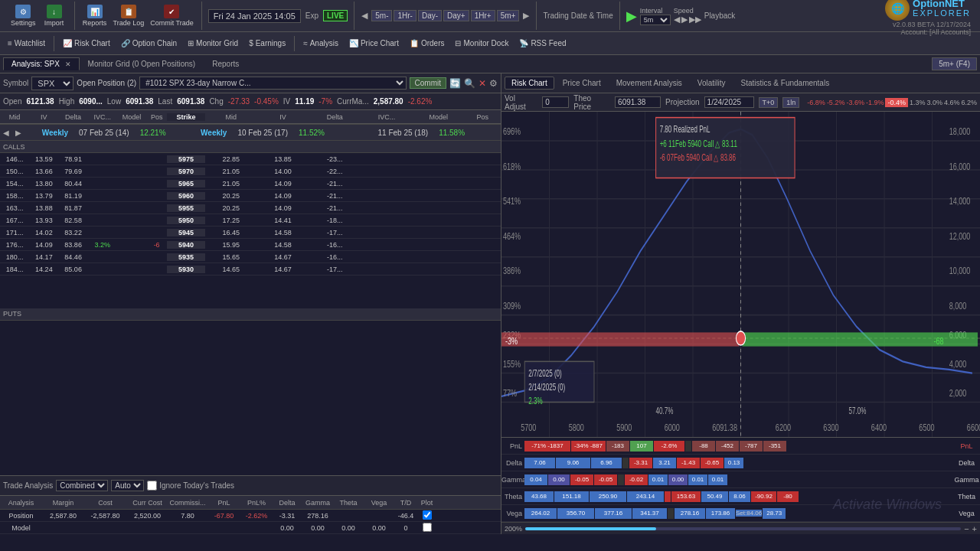 Image resolution: width=980 pixels, height=551 pixels. I want to click on trade-log-button: 📋 Trade Log, so click(129, 15).